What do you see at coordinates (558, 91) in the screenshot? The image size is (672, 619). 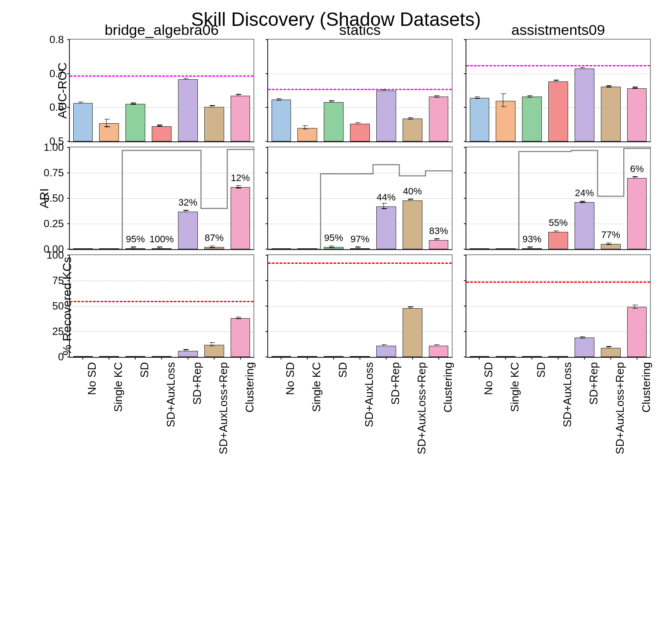 I see `subplot: assistments09` at bounding box center [558, 91].